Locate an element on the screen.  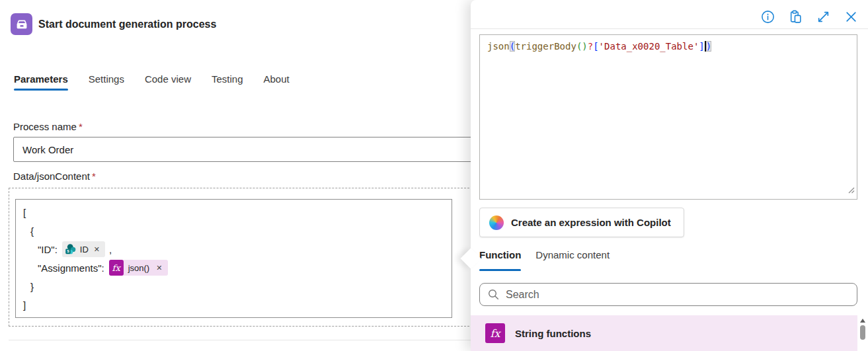
list-item-string-functions: fx String functions is located at coordinates (664, 333).